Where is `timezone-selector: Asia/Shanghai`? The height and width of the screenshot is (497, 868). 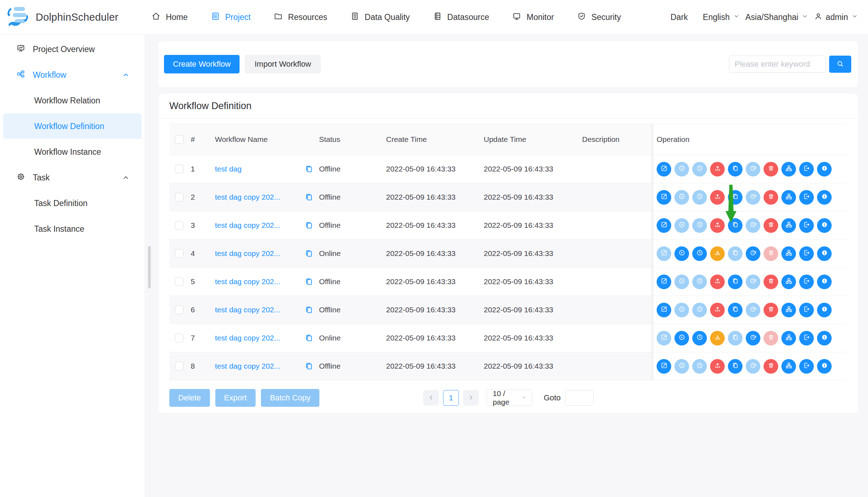 timezone-selector: Asia/Shanghai is located at coordinates (777, 17).